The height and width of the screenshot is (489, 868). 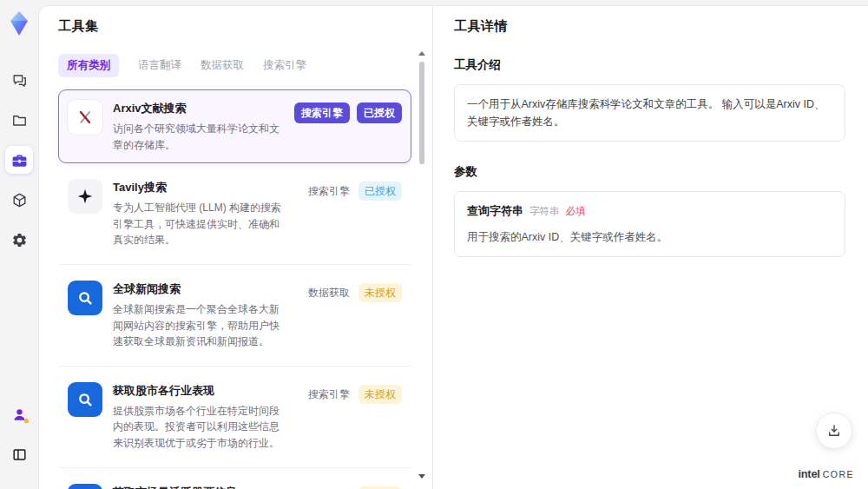 I want to click on download-icon, so click(x=834, y=431).